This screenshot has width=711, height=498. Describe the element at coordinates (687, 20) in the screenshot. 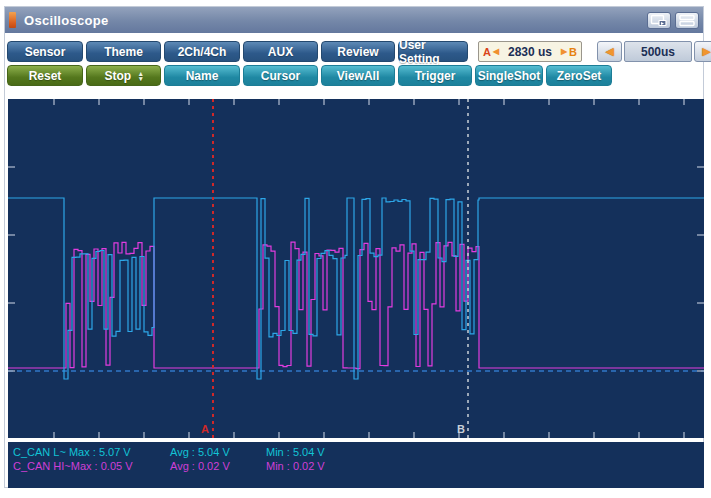

I see `window-layout-button` at that location.